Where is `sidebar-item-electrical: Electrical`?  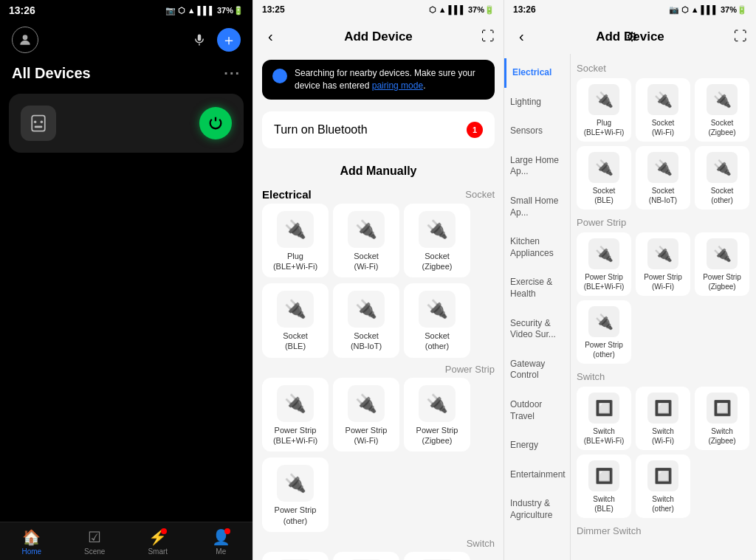
sidebar-item-electrical: Electrical is located at coordinates (537, 73).